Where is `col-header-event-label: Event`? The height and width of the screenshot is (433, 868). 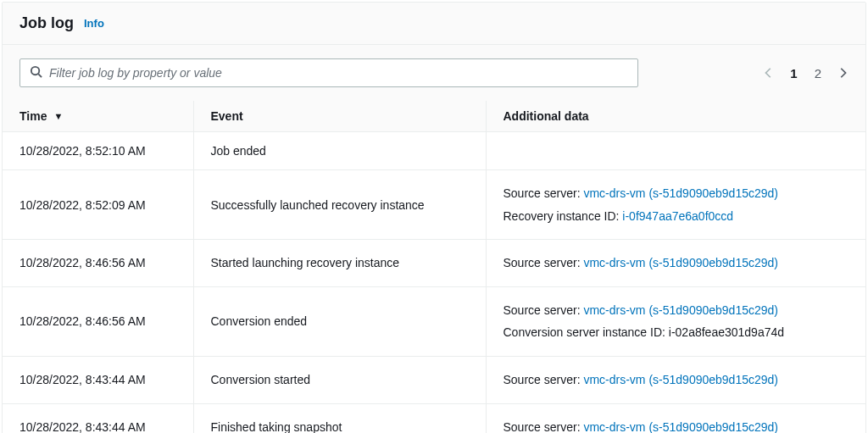 col-header-event-label: Event is located at coordinates (227, 116).